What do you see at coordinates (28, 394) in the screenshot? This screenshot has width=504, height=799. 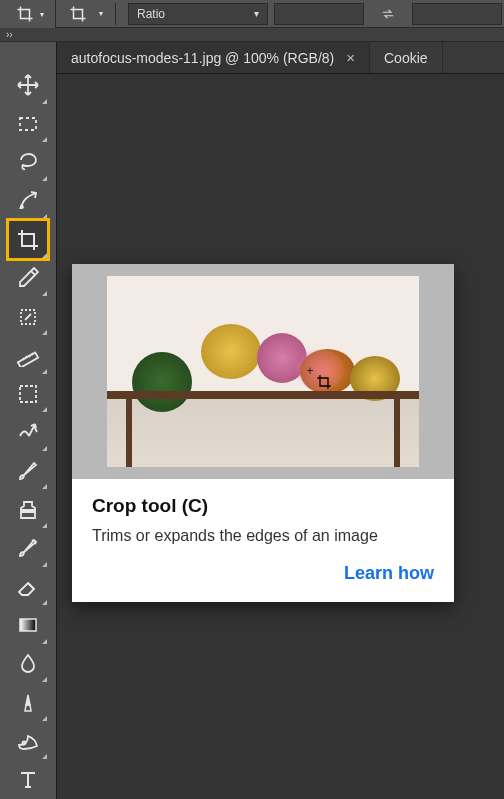 I see `frame-tool` at bounding box center [28, 394].